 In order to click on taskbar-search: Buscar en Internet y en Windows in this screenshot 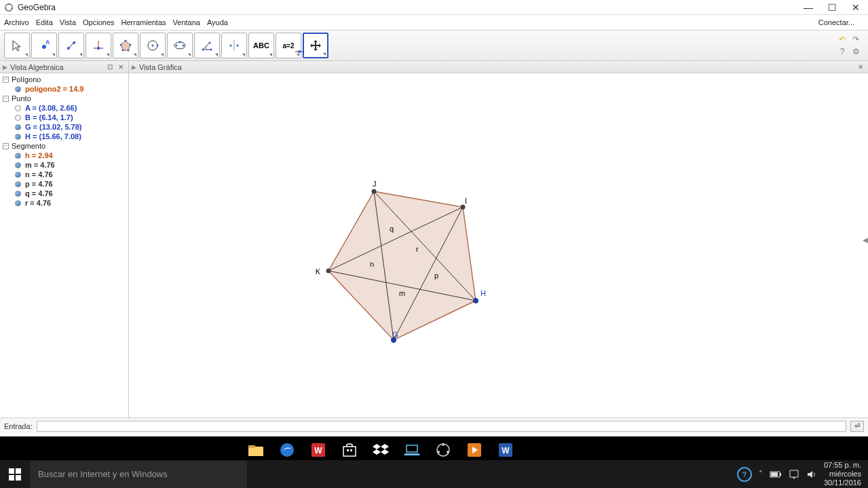, I will do `click(138, 474)`.